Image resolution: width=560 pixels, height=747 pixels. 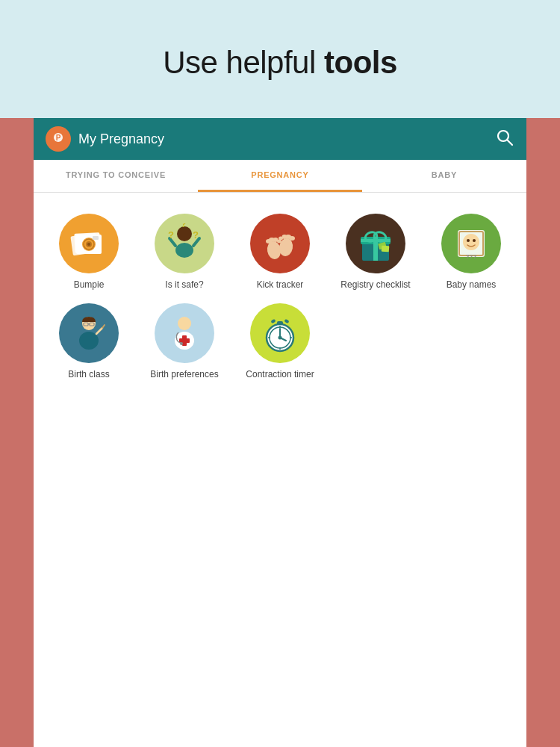 What do you see at coordinates (471, 244) in the screenshot?
I see `baby-names-icon-circle: ???` at bounding box center [471, 244].